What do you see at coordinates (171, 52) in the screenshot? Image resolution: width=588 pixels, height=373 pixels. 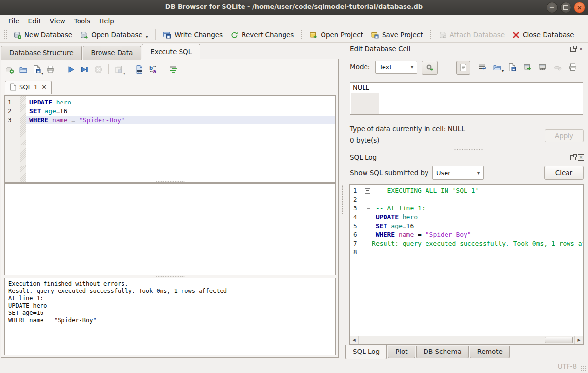 I see `tab-execute-sql: Execute SQL` at bounding box center [171, 52].